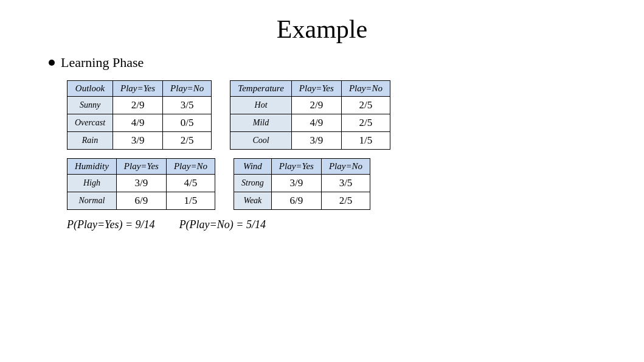 This screenshot has width=644, height=362. I want to click on row-label-cell: Rain, so click(90, 141).